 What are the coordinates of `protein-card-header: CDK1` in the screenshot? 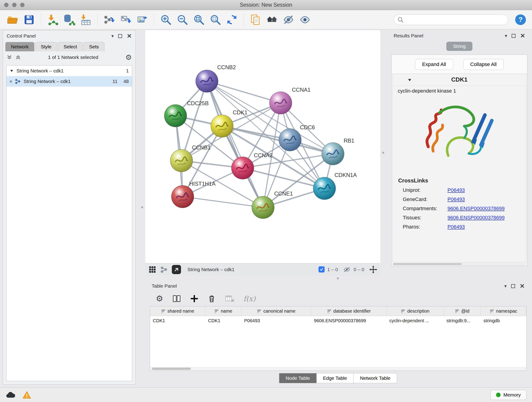 It's located at (459, 80).